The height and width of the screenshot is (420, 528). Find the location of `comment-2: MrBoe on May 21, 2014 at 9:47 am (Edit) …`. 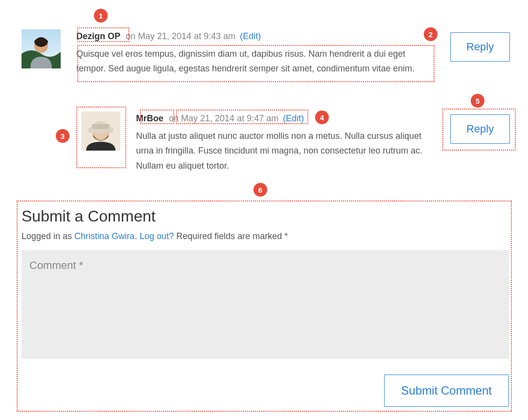

comment-2: MrBoe on May 21, 2014 at 9:47 am (Edit) … is located at coordinates (297, 143).